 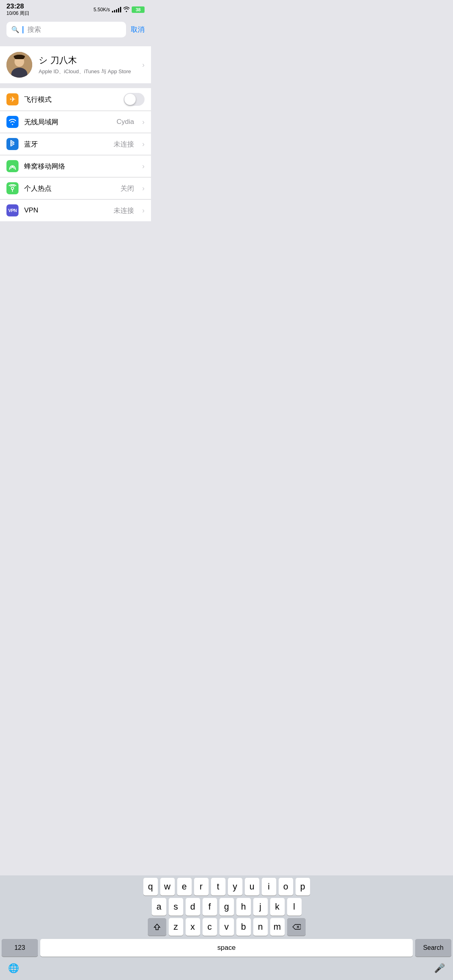 What do you see at coordinates (143, 144) in the screenshot?
I see `bluetooth-chevron-icon: ›` at bounding box center [143, 144].